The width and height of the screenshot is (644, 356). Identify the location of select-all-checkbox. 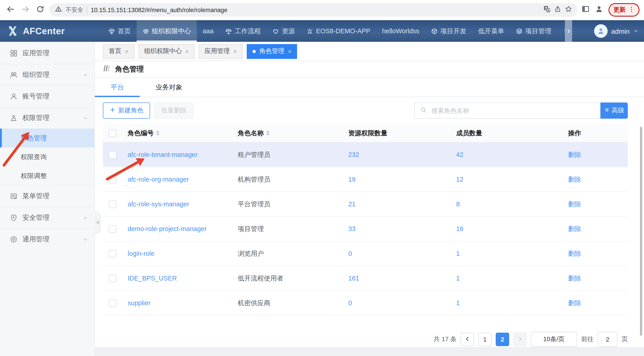
(112, 133).